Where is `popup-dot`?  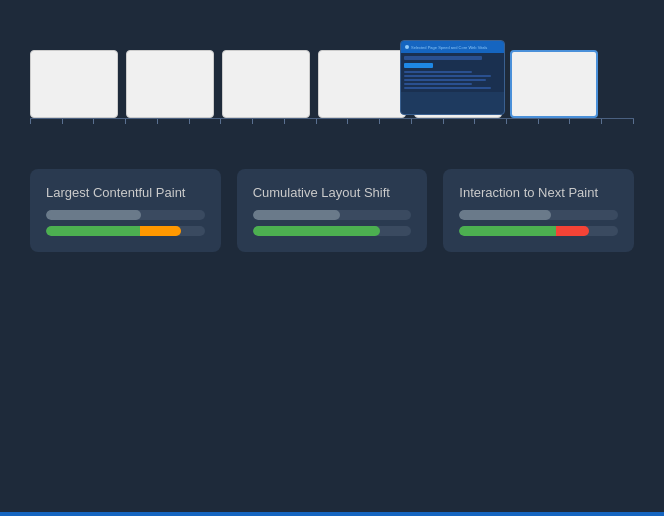 popup-dot is located at coordinates (407, 47).